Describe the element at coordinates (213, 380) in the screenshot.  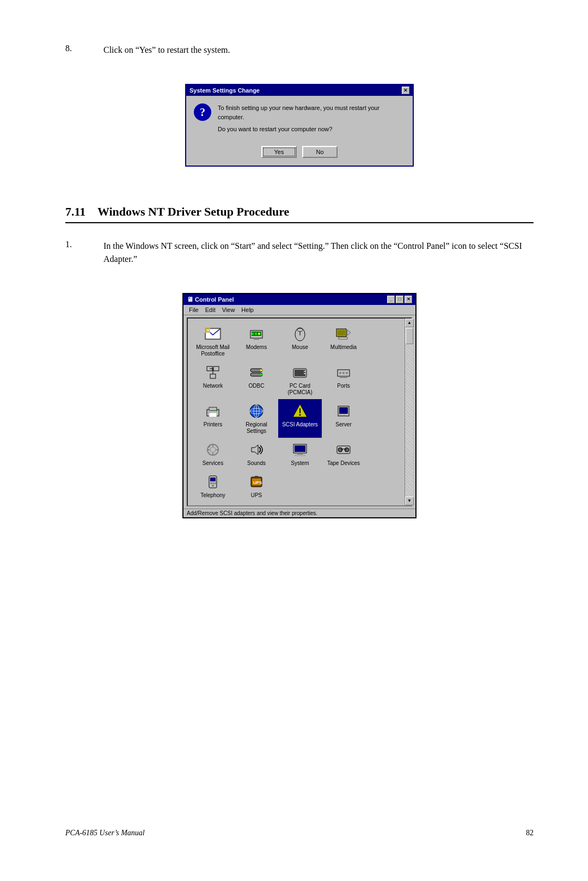
I see `icon-network: Network` at that location.